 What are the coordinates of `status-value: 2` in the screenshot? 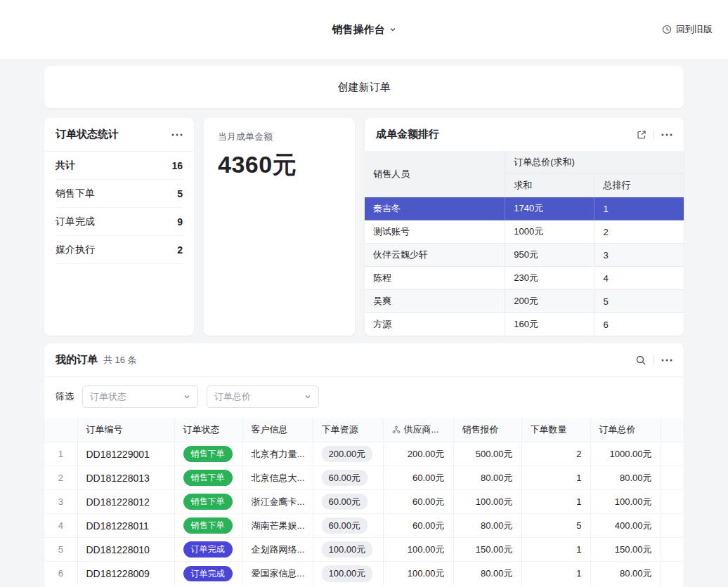 It's located at (180, 250).